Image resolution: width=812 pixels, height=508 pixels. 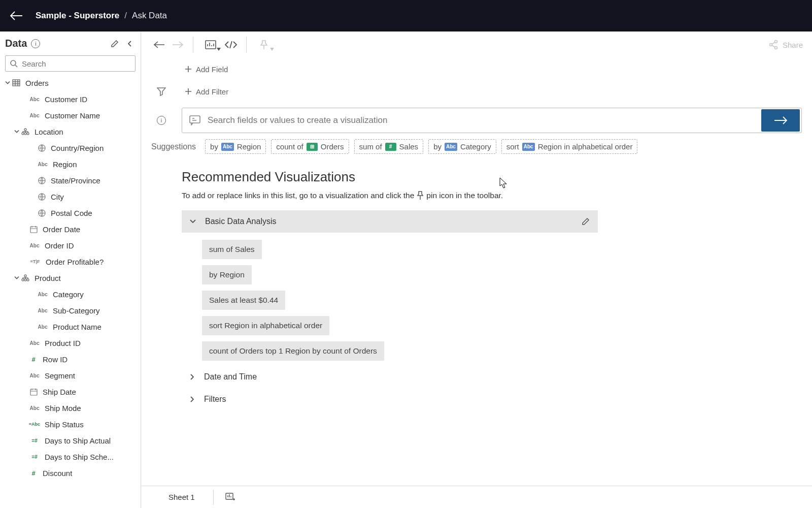 I want to click on field-row-id: #Row ID, so click(x=70, y=359).